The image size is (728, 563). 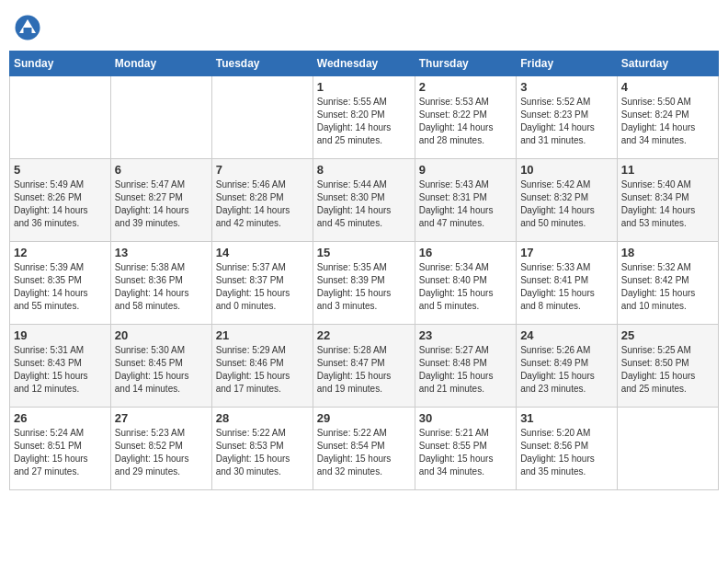 What do you see at coordinates (364, 201) in the screenshot?
I see `calendar-day-8: 8Sunrise: 5:44 AM Sunset: 8:30 PM Daylig…` at bounding box center [364, 201].